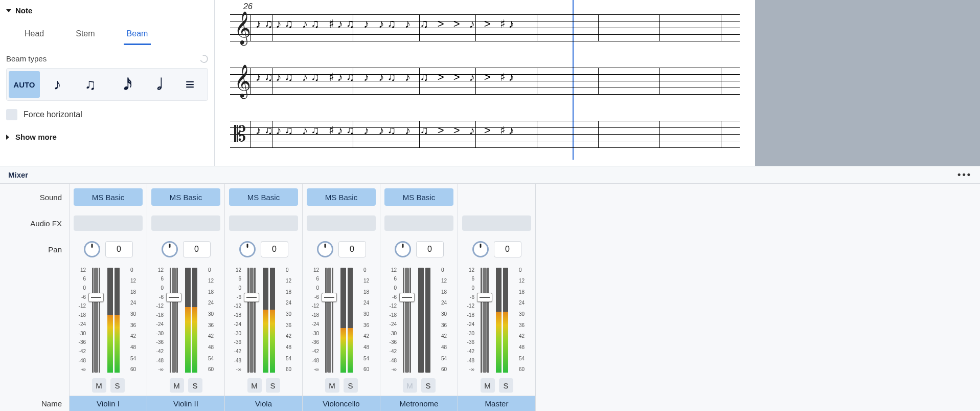 The height and width of the screenshot is (411, 980). I want to click on beam-type-1: ♪, so click(57, 84).